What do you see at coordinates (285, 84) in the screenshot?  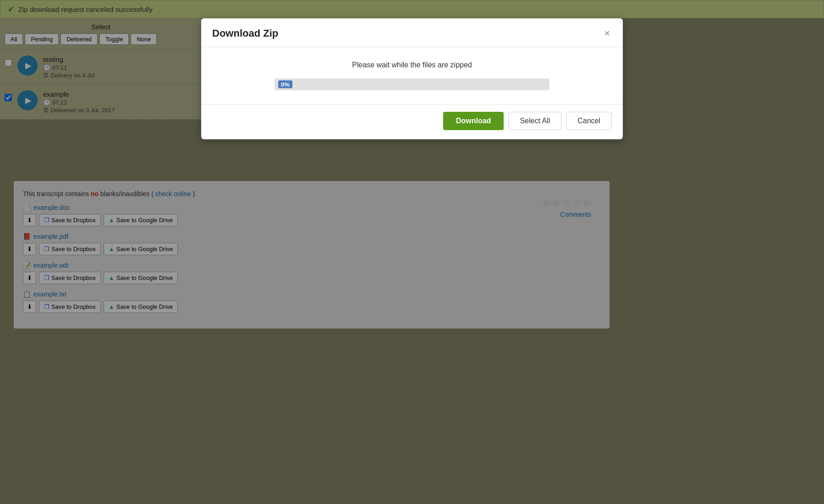 I see `progress-label: 0%` at bounding box center [285, 84].